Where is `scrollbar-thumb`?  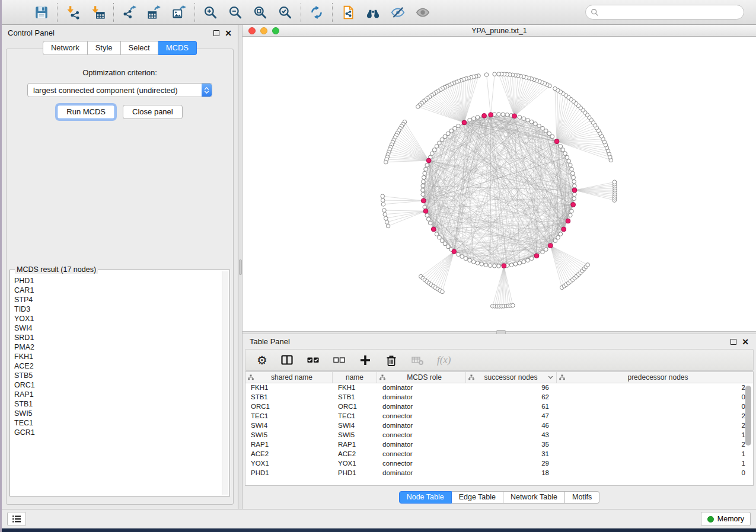
scrollbar-thumb is located at coordinates (748, 416).